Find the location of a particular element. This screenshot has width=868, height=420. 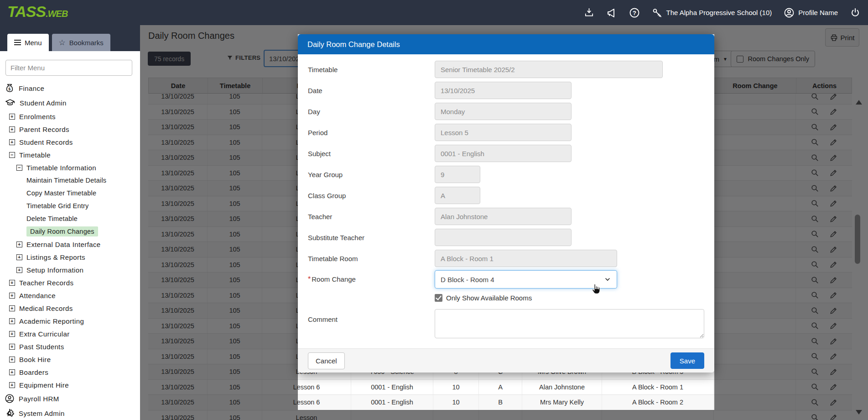

field-label-day: Day is located at coordinates (371, 111).